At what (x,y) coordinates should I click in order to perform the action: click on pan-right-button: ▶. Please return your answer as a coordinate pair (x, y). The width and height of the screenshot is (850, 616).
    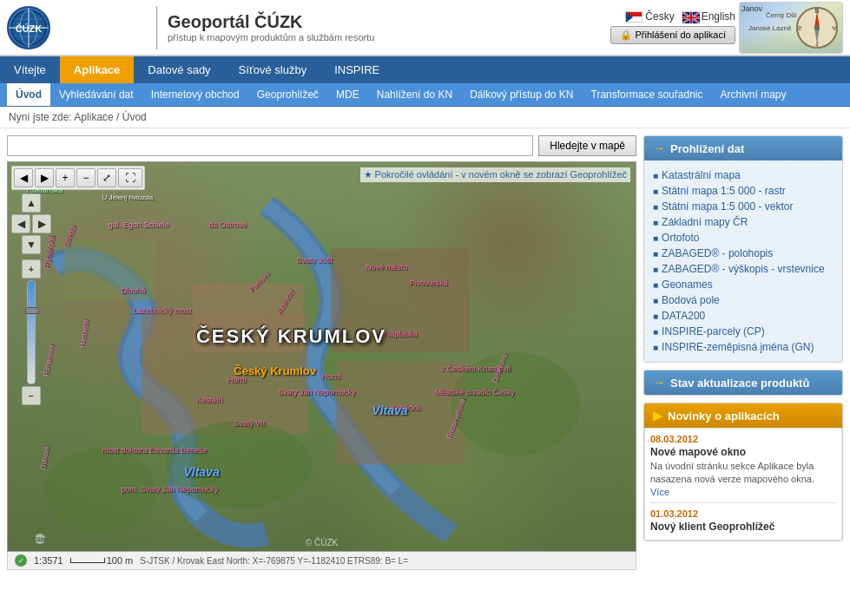
    Looking at the image, I should click on (44, 178).